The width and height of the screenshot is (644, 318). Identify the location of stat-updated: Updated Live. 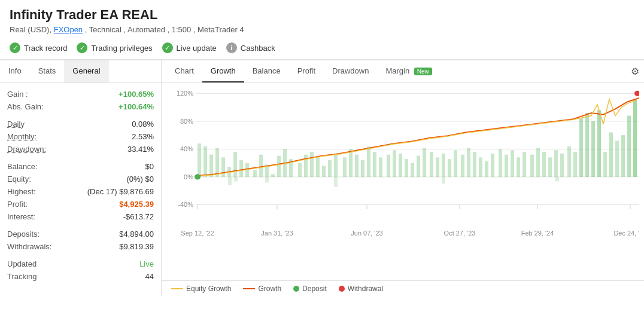
(80, 264).